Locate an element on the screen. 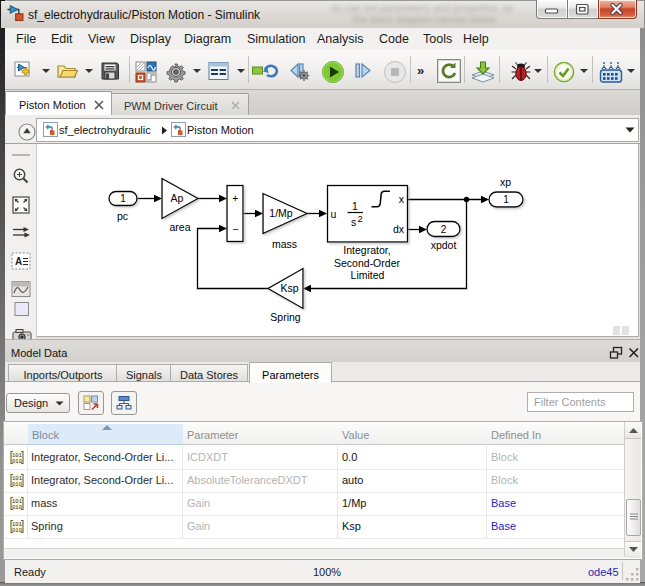 This screenshot has height=586, width=645. svg-text: xp is located at coordinates (506, 182).